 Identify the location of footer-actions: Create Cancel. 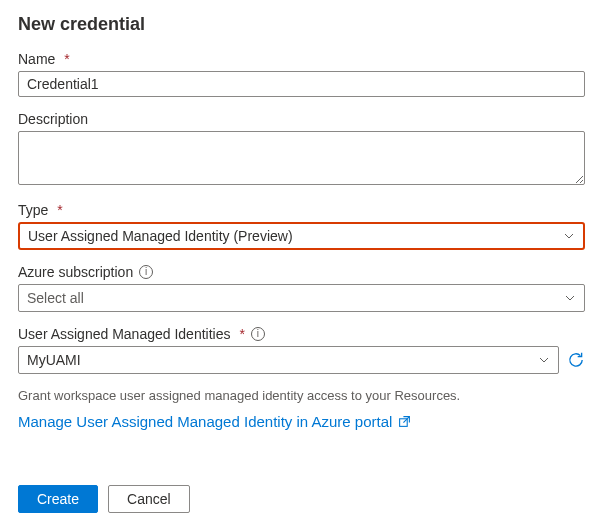
(104, 499).